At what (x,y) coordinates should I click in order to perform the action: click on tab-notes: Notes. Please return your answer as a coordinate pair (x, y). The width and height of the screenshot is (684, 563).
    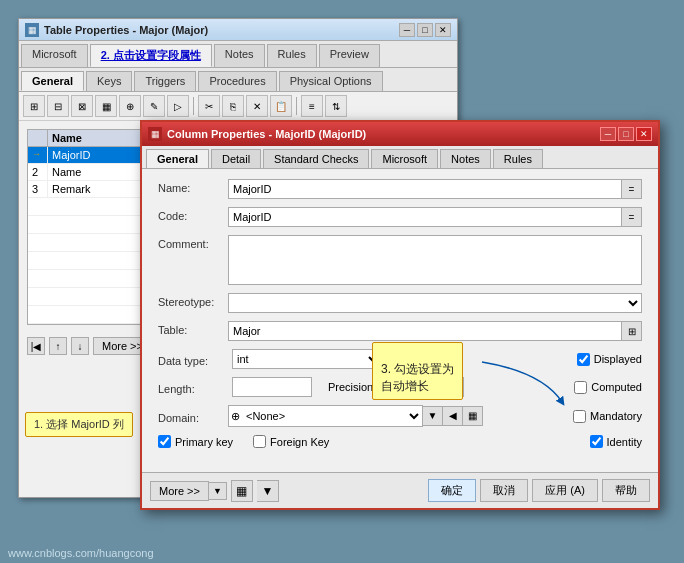
    Looking at the image, I should click on (240, 56).